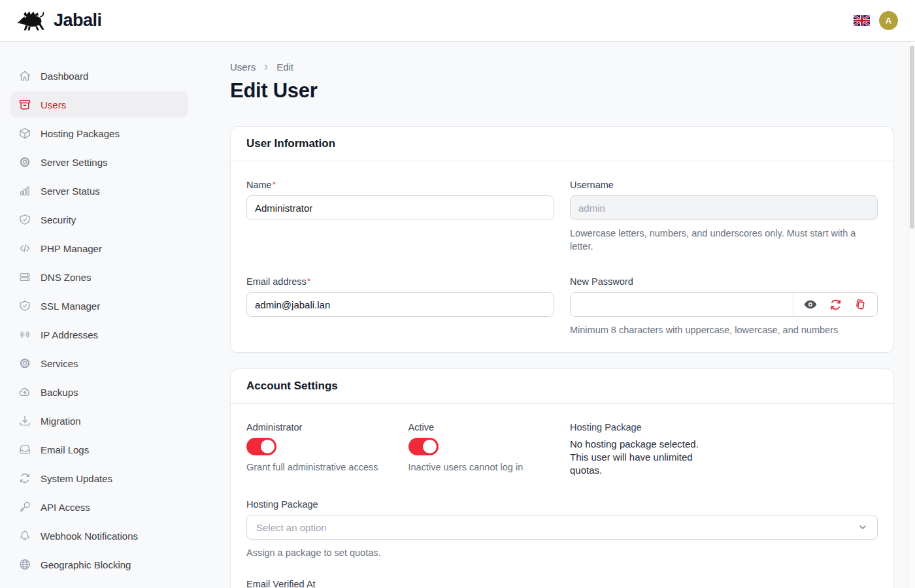 The image size is (915, 588). Describe the element at coordinates (320, 468) in the screenshot. I see `administrator-helper: Grant full administrative access` at that location.